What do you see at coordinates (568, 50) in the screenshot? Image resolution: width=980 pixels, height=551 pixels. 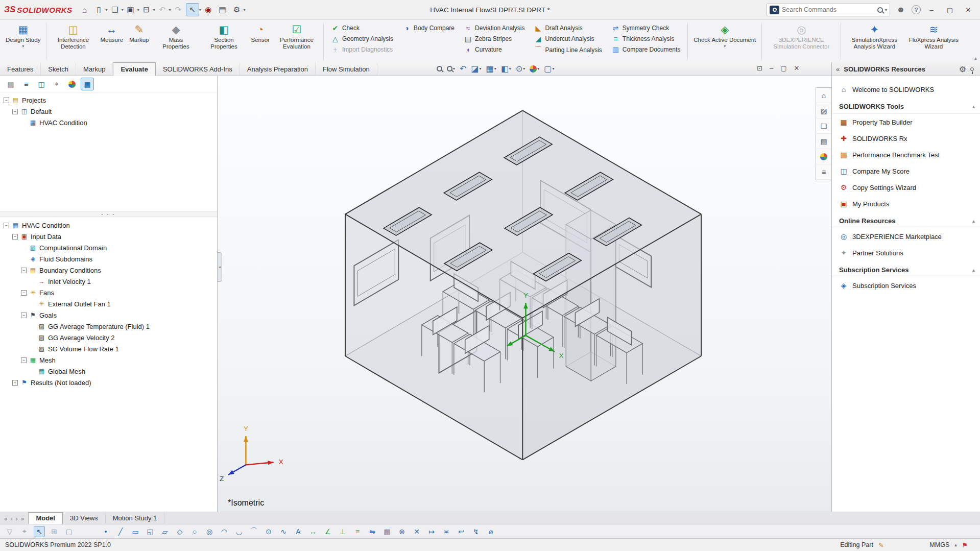 I see `parting-line-analysis-button: ⌒ Parting Line Analysis` at bounding box center [568, 50].